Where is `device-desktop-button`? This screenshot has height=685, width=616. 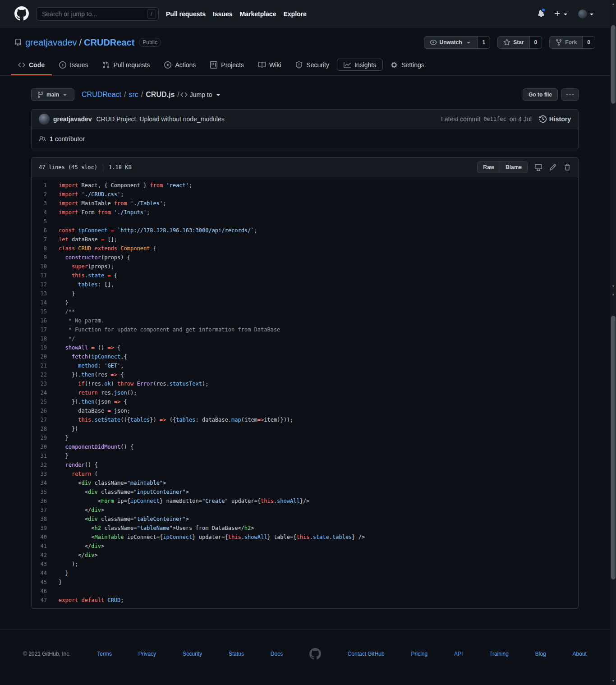 device-desktop-button is located at coordinates (538, 167).